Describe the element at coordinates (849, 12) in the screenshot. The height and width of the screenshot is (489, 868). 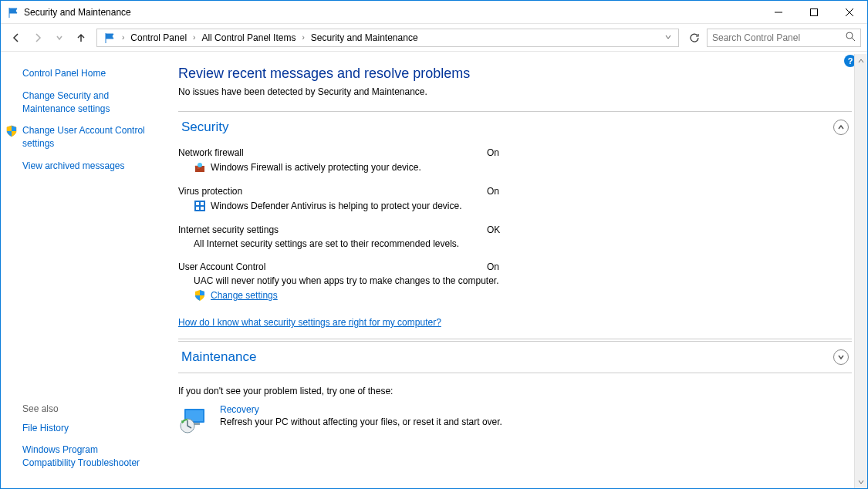
I see `close-button` at that location.